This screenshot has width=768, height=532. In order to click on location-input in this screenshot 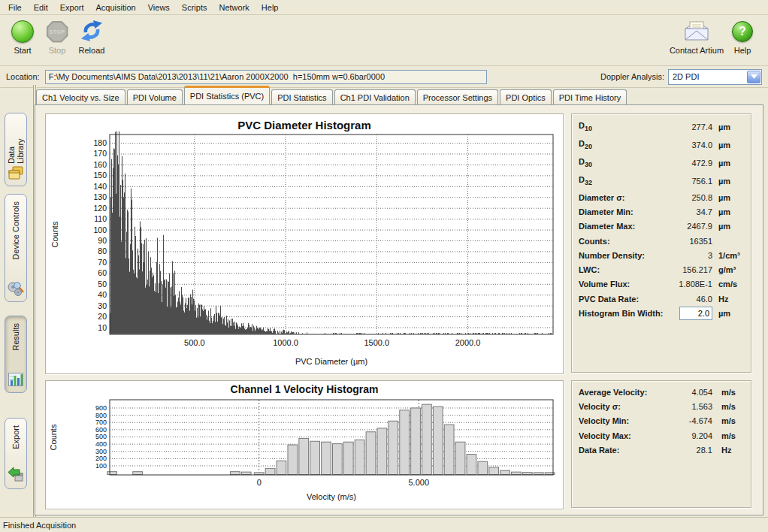, I will do `click(266, 77)`.